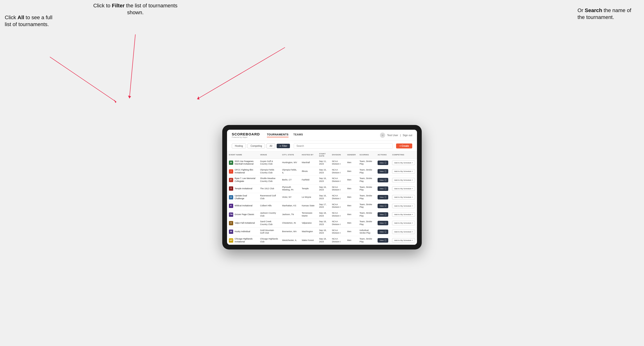 This screenshot has height=346, width=644. Describe the element at coordinates (383, 240) in the screenshot. I see `view-button-9: View ⓘ` at that location.